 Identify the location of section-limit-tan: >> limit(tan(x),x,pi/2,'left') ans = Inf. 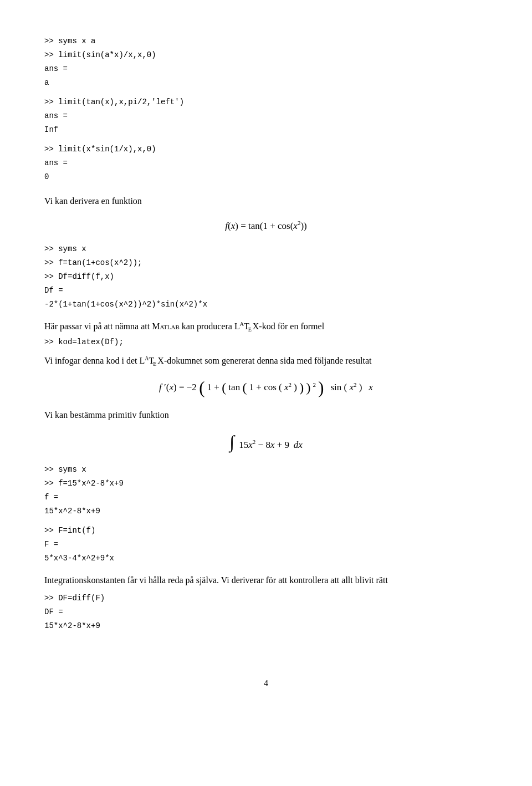
(266, 116).